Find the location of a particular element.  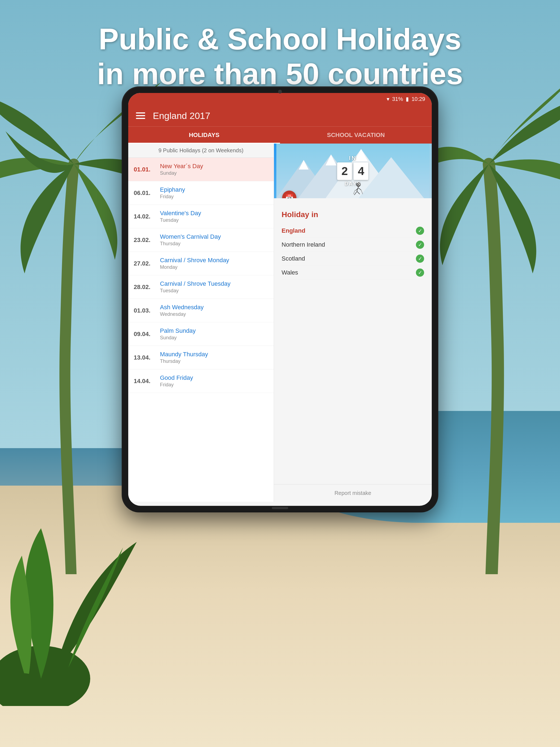

holiday-info-9: Good Friday Friday is located at coordinates (177, 381).